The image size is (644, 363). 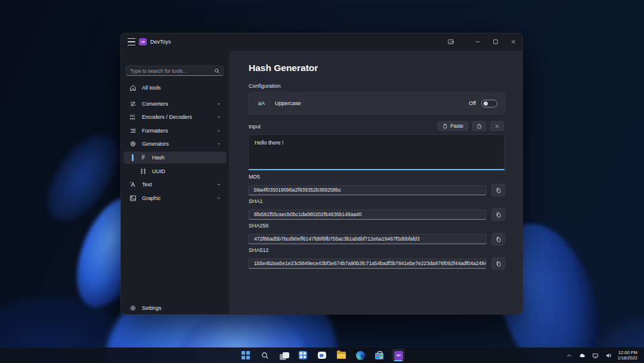 What do you see at coordinates (303, 355) in the screenshot?
I see `widgets-icon` at bounding box center [303, 355].